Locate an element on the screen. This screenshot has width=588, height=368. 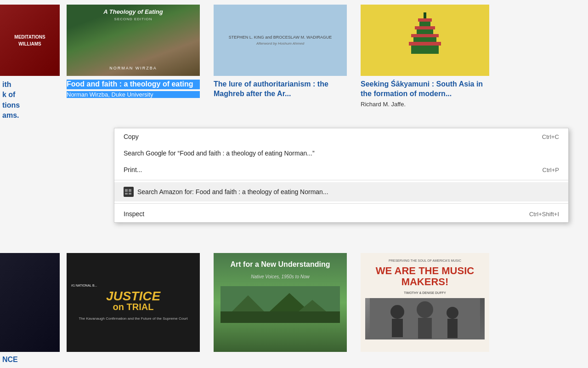
book-cover-seeking is located at coordinates (425, 40).